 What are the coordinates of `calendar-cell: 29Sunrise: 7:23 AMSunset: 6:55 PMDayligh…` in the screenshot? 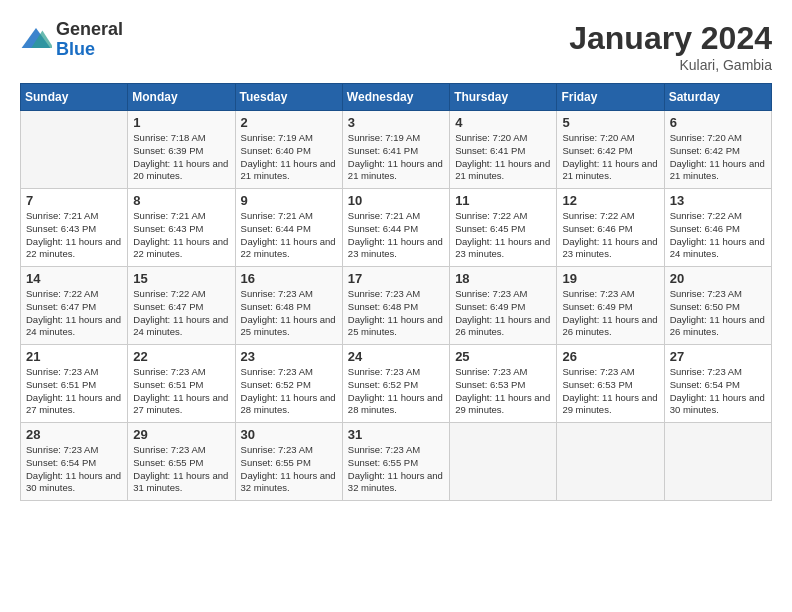 It's located at (182, 462).